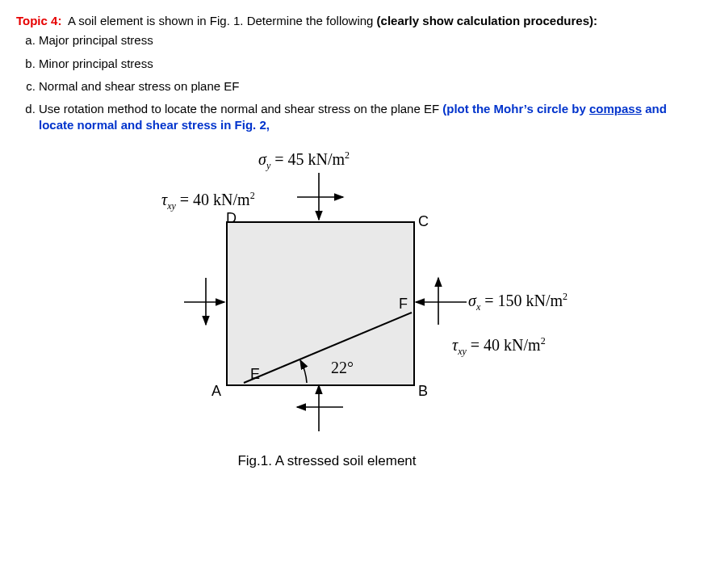 This screenshot has height=588, width=712. What do you see at coordinates (221, 21) in the screenshot?
I see `topic-text: A soil element is shown in Fig. 1. Deter…` at bounding box center [221, 21].